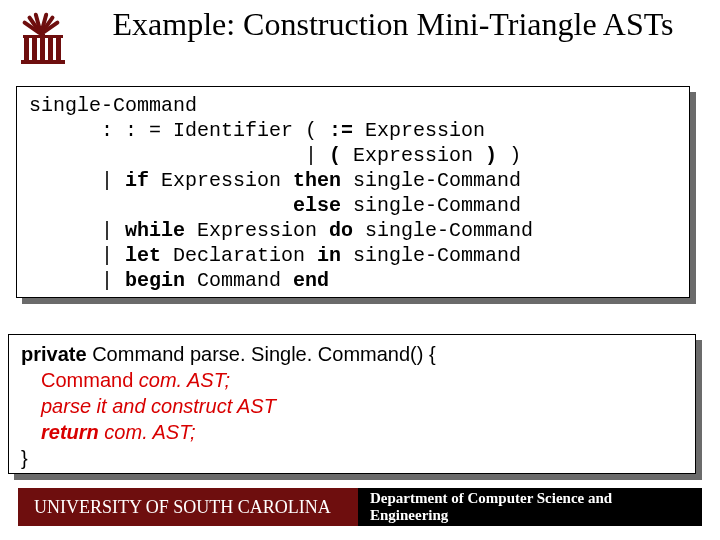  Describe the element at coordinates (360, 507) in the screenshot. I see `footer: UNIVERSITY OF SOUTH CAROLINA Department …` at that location.